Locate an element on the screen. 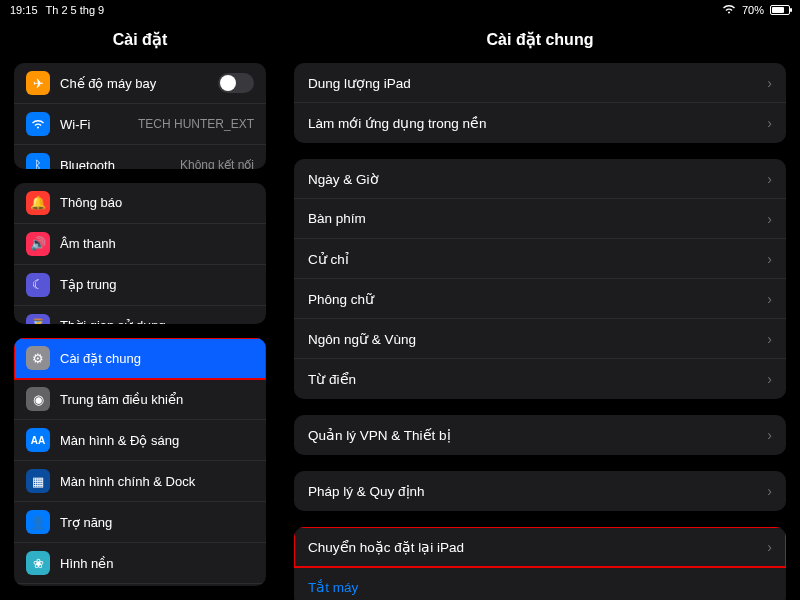 Image resolution: width=800 pixels, height=600 pixels. sidebar-item-detail: TECH HUNTER_EXT is located at coordinates (196, 124).